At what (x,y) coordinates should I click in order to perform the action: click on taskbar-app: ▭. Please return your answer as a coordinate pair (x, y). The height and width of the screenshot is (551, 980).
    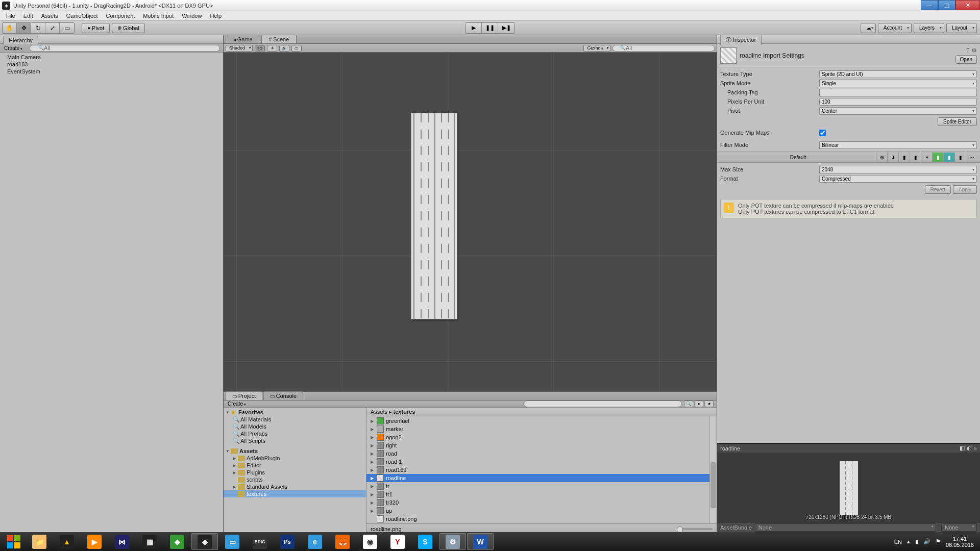
    Looking at the image, I should click on (232, 542).